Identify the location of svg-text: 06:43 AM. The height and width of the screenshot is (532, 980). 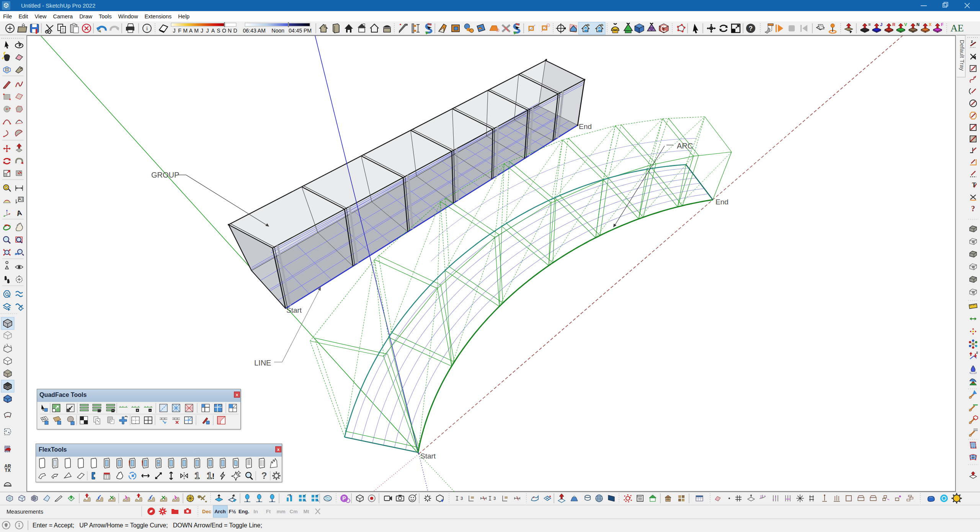
(254, 31).